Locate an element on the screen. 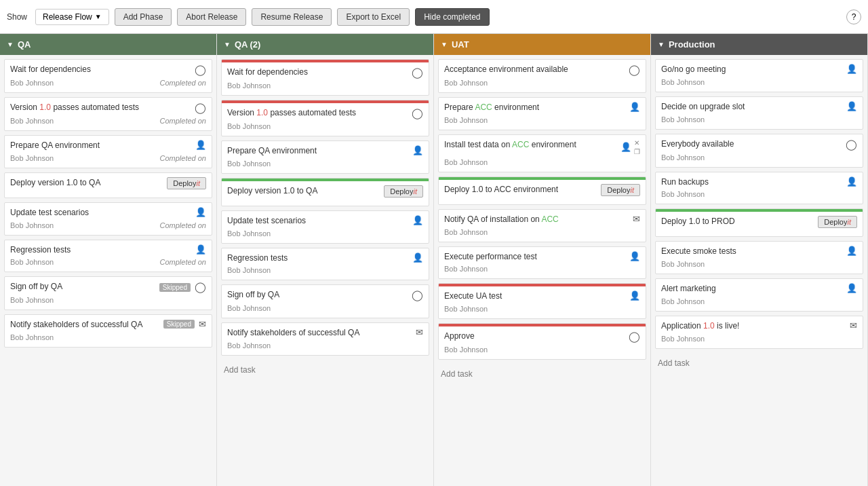 This screenshot has height=486, width=868. card-title-row: Sign off by QA ◯ is located at coordinates (326, 295).